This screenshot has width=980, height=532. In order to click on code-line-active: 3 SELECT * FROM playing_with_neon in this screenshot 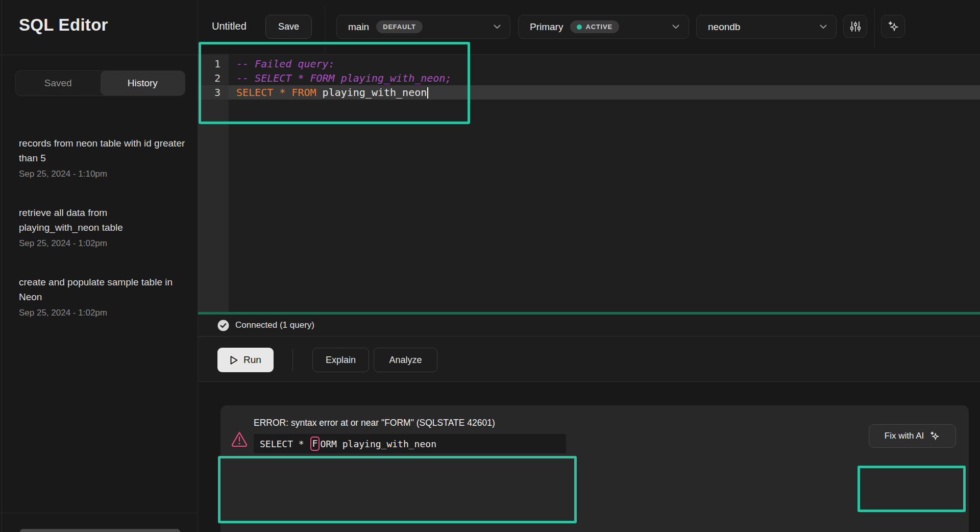, I will do `click(589, 92)`.